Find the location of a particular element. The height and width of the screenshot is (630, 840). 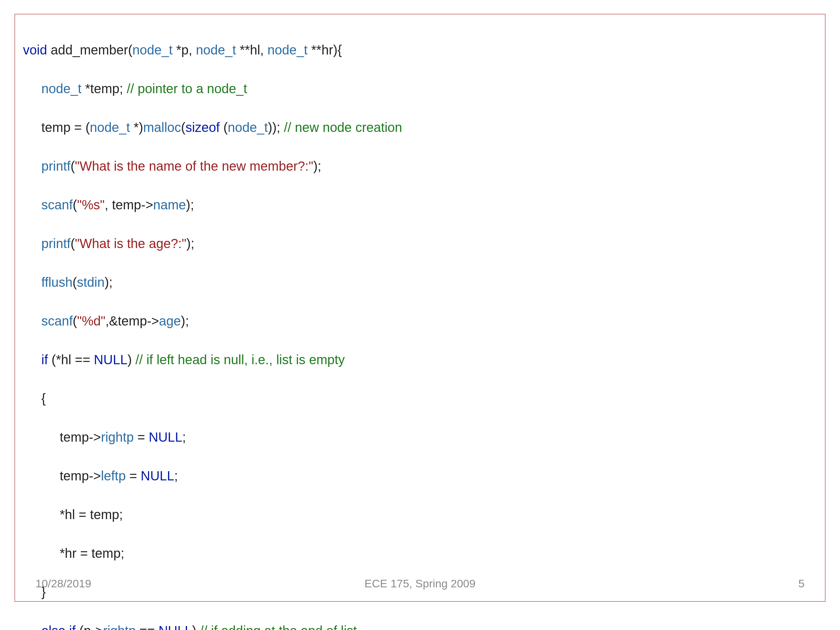

comment: // if left head is null, i.e., list is e… is located at coordinates (240, 360).